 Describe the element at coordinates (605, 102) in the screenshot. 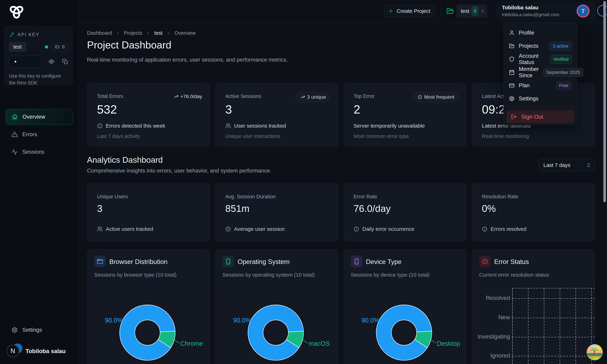

I see `scrollbar` at that location.